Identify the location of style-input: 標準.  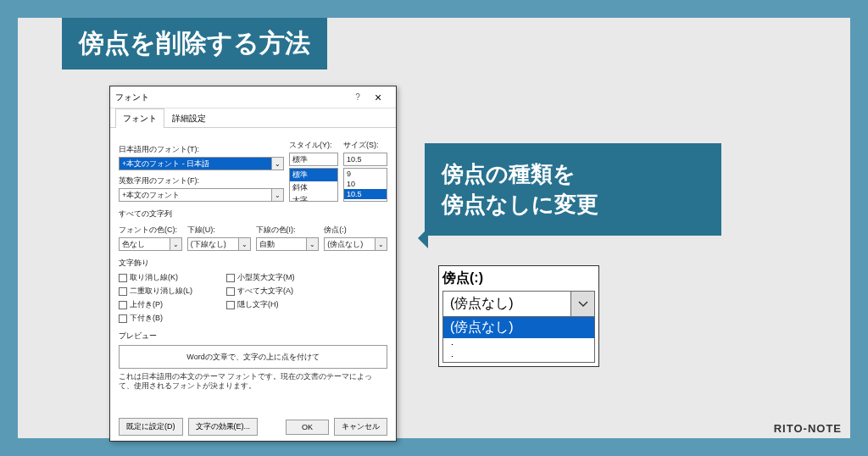
(314, 159).